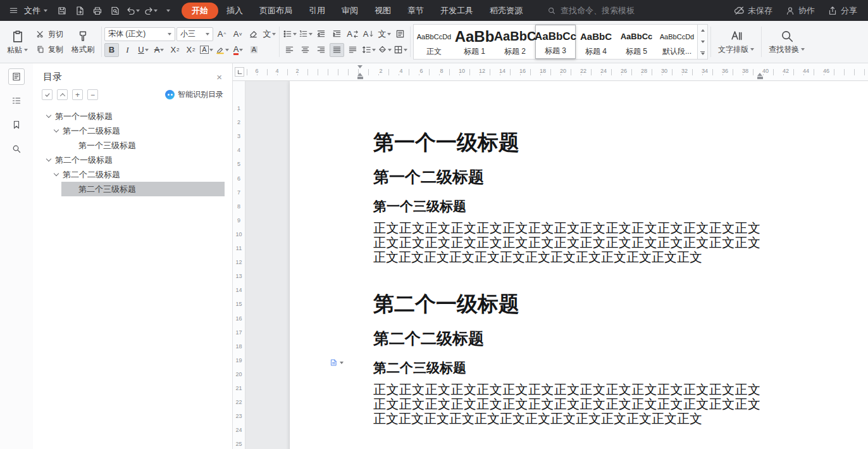 This screenshot has height=449, width=868. I want to click on right-indent-marker, so click(760, 75).